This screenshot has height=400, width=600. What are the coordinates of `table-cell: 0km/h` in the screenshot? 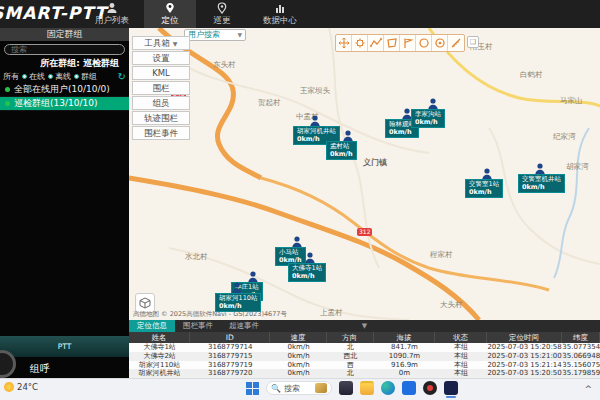 It's located at (298, 356).